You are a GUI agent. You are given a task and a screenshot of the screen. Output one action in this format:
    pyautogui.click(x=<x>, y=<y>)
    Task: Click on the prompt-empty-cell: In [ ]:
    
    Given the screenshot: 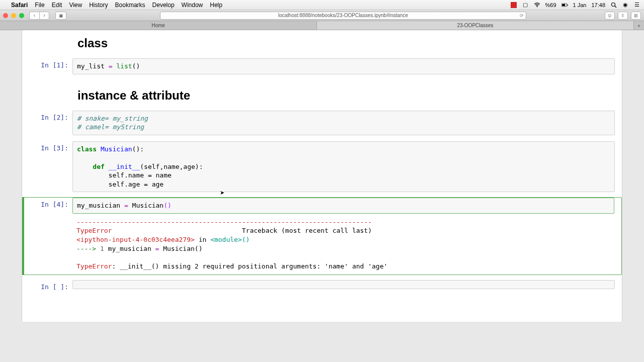 What is the action you would take?
    pyautogui.click(x=47, y=286)
    